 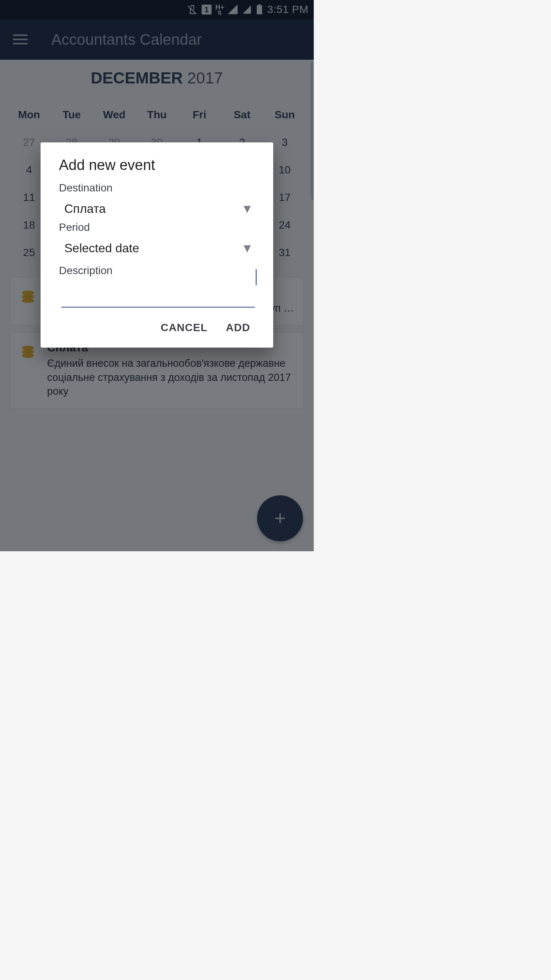 I want to click on dialog-title: Add new event, so click(x=157, y=165).